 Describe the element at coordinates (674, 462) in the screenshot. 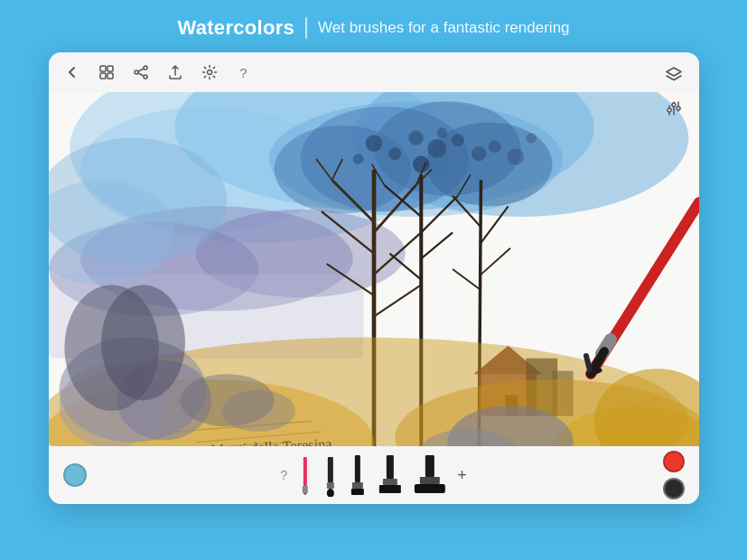

I see `color-swatch-red` at that location.